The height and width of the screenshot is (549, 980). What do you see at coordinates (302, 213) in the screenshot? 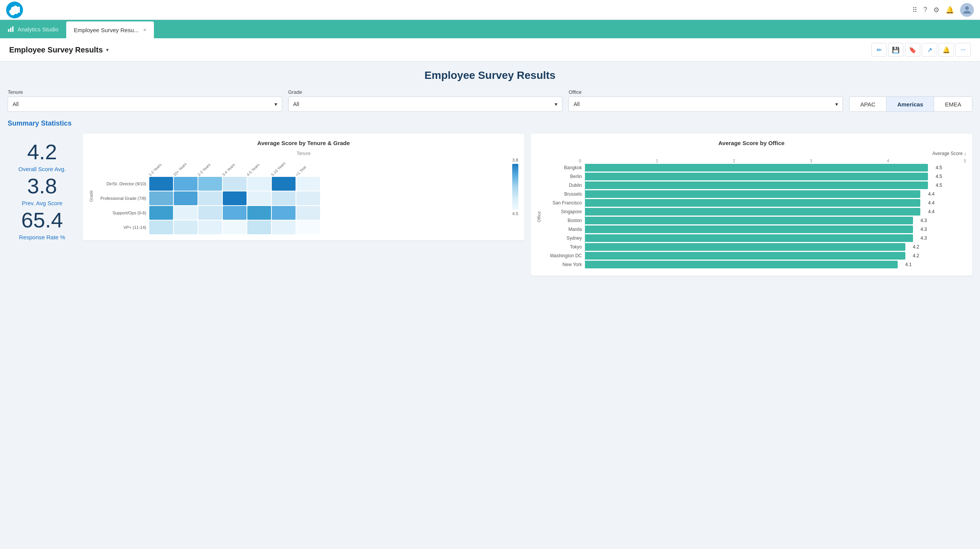
I see `heatmap-row-2: Support/Ops (0-6)` at bounding box center [302, 213].